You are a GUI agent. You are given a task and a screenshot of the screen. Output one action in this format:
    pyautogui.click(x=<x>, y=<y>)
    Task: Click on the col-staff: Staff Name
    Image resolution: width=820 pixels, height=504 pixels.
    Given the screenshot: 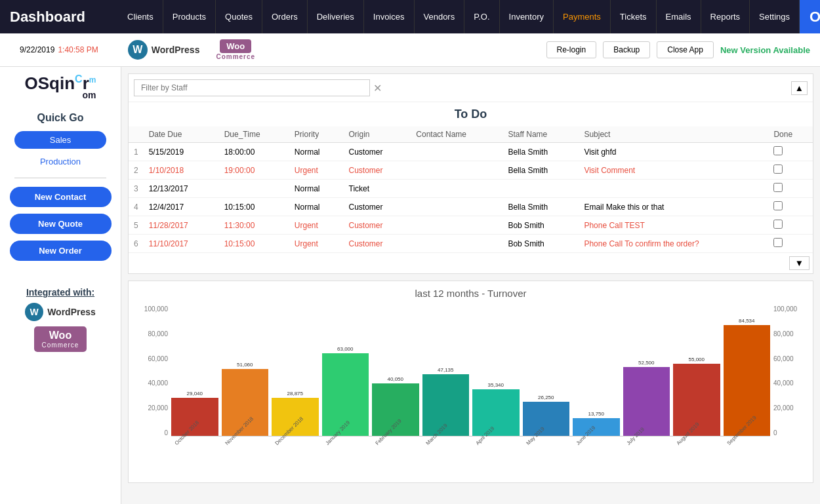 What is the action you would take?
    pyautogui.click(x=541, y=135)
    